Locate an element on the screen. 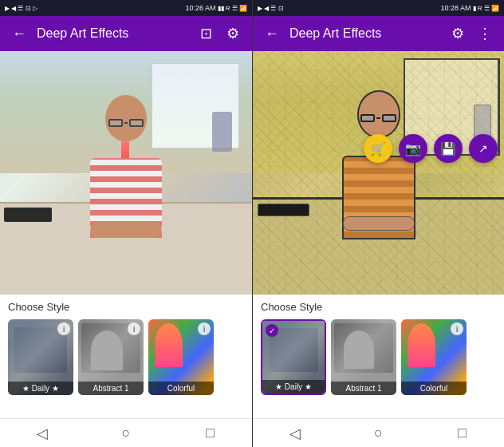  abstract-info-btn: i is located at coordinates (134, 329).